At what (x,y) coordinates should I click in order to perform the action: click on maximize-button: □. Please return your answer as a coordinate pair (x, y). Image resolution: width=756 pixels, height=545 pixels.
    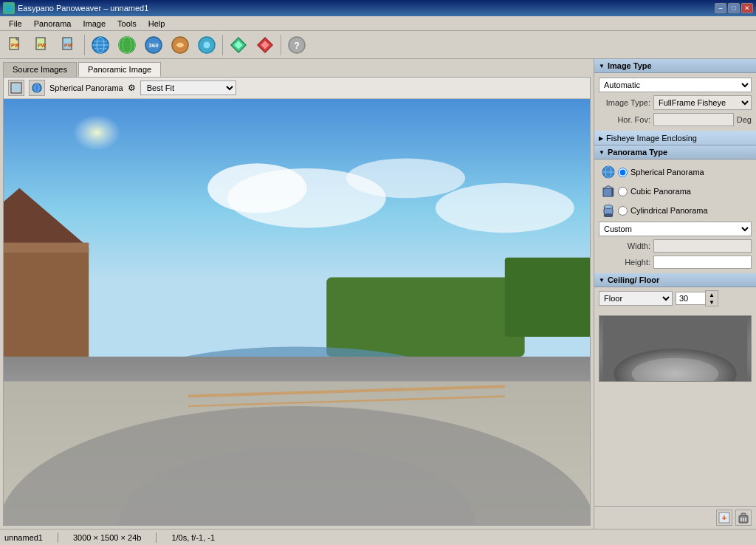
    Looking at the image, I should click on (734, 8).